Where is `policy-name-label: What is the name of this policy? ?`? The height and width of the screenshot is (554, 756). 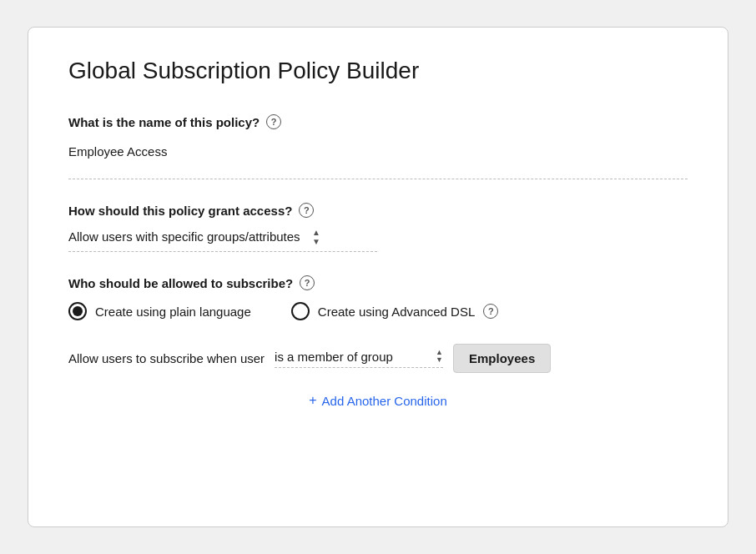 policy-name-label: What is the name of this policy? ? is located at coordinates (378, 122).